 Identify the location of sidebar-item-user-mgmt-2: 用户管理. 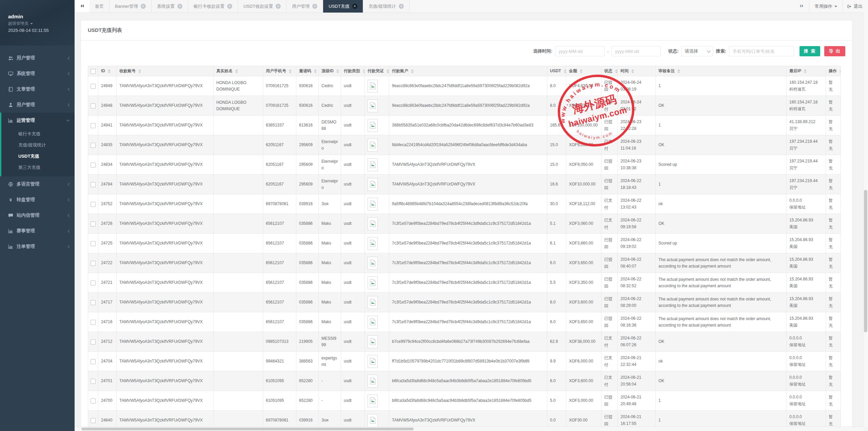
(37, 105).